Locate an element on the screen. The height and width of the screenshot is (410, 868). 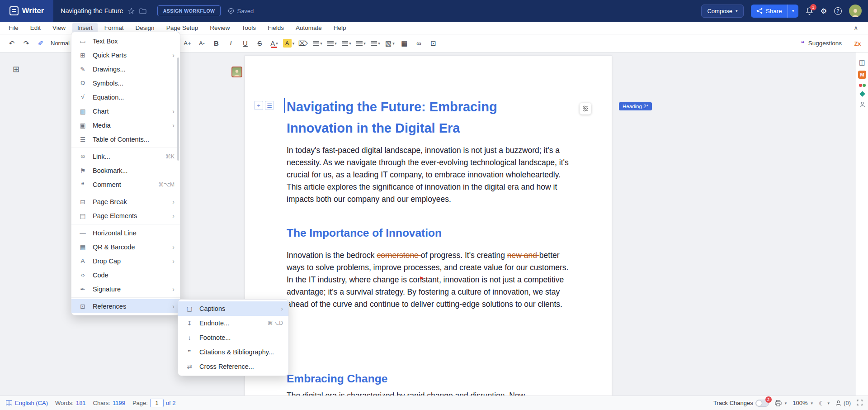
side-panel-icon: ◫ is located at coordinates (862, 62).